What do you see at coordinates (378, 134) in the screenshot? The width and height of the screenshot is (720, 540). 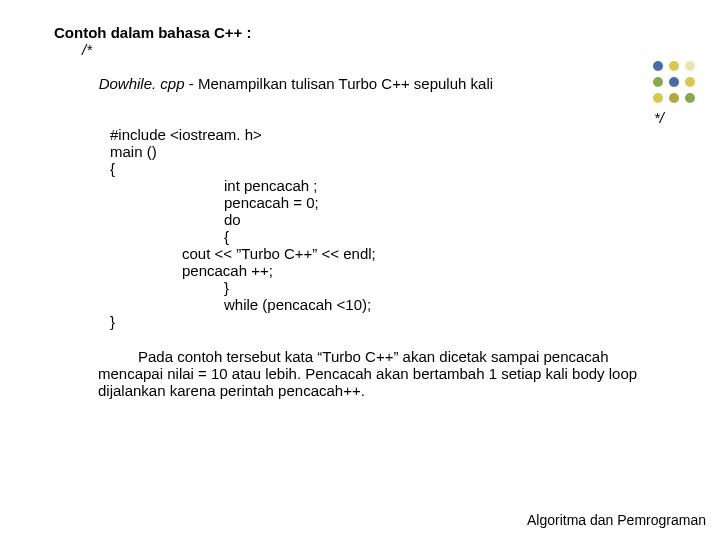 I see `code-include: #include <iostream. h>` at bounding box center [378, 134].